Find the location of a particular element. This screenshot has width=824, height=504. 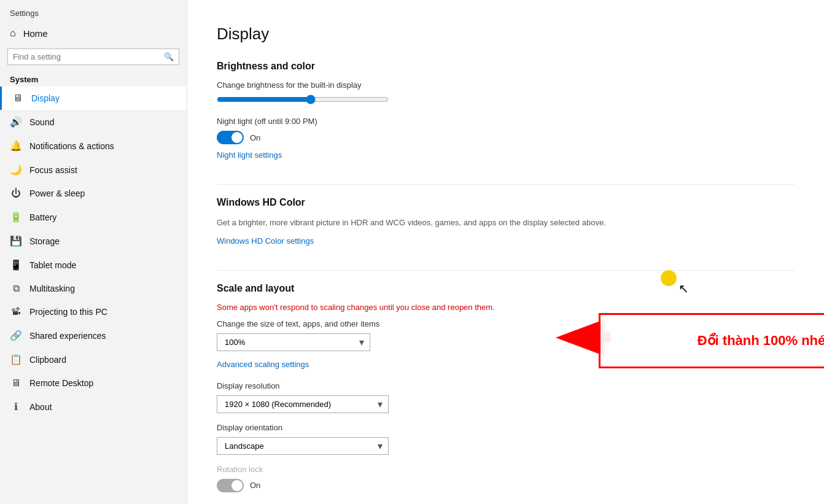

sidebar-item-notifications: 🔔 Notifications & actions is located at coordinates (93, 146).